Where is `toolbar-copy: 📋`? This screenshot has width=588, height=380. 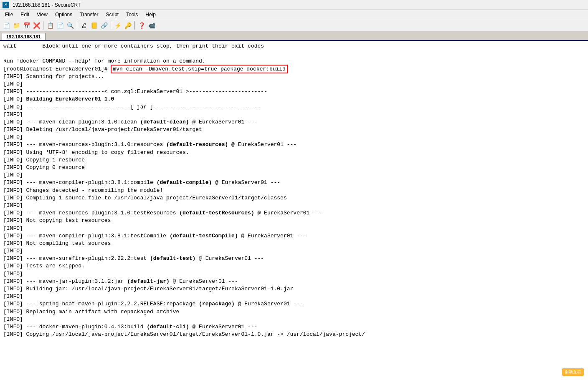
toolbar-copy: 📋 is located at coordinates (50, 25).